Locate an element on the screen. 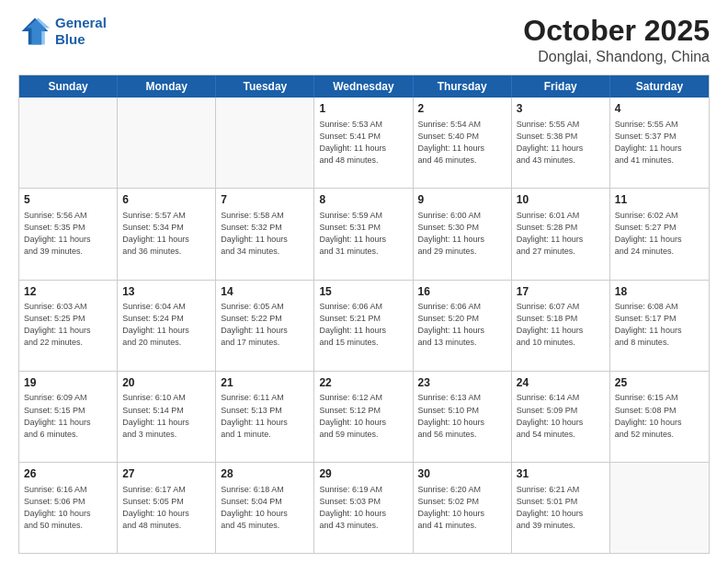 This screenshot has width=728, height=563. cell-info: Sunrise: 6:00 AM Sunset: 5:30 PM Dayligh… is located at coordinates (462, 234).